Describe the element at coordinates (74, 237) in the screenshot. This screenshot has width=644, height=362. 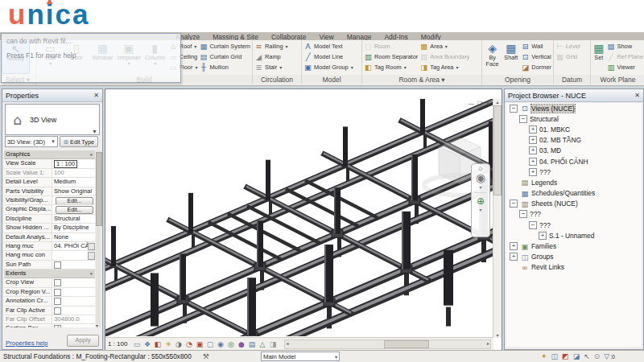
I see `property-value: None` at that location.